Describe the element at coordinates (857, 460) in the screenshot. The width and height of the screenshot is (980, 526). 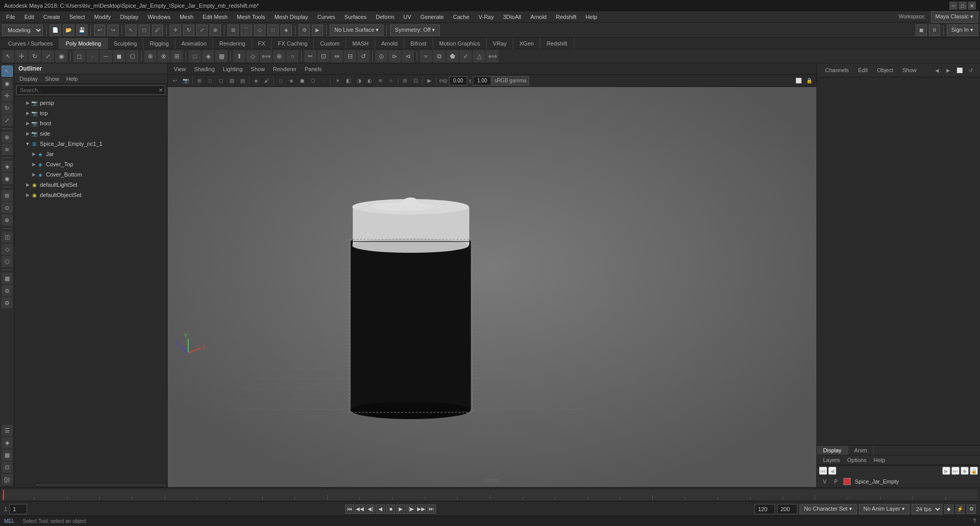
I see `cb-options-menu: Options` at that location.